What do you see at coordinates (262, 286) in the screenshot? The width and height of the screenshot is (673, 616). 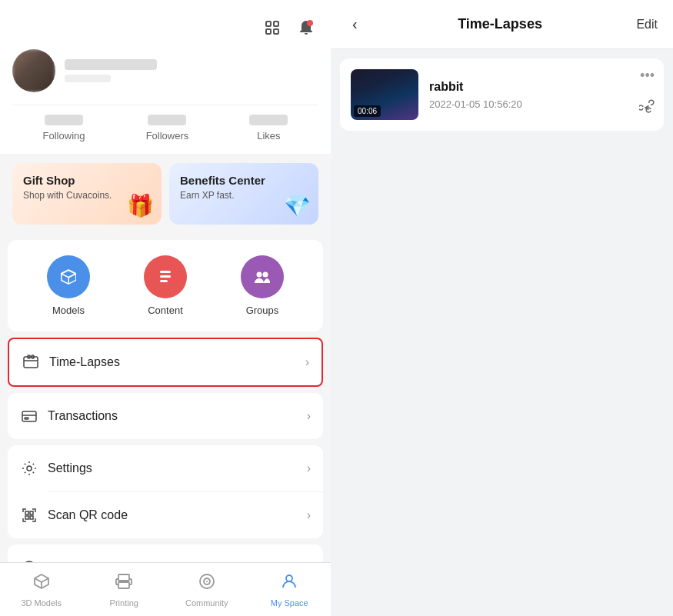 I see `menu-groups: Groups` at bounding box center [262, 286].